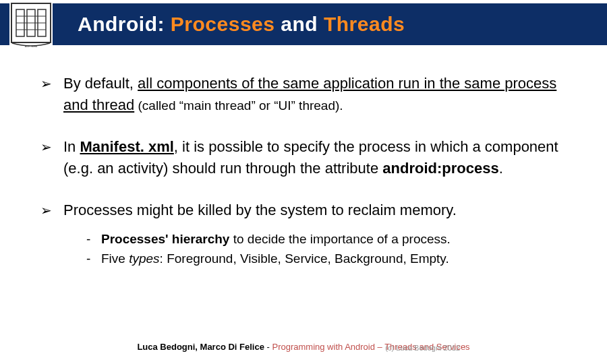  Describe the element at coordinates (127, 147) in the screenshot. I see `text-bold-underlined: Manifest. xml` at that location.